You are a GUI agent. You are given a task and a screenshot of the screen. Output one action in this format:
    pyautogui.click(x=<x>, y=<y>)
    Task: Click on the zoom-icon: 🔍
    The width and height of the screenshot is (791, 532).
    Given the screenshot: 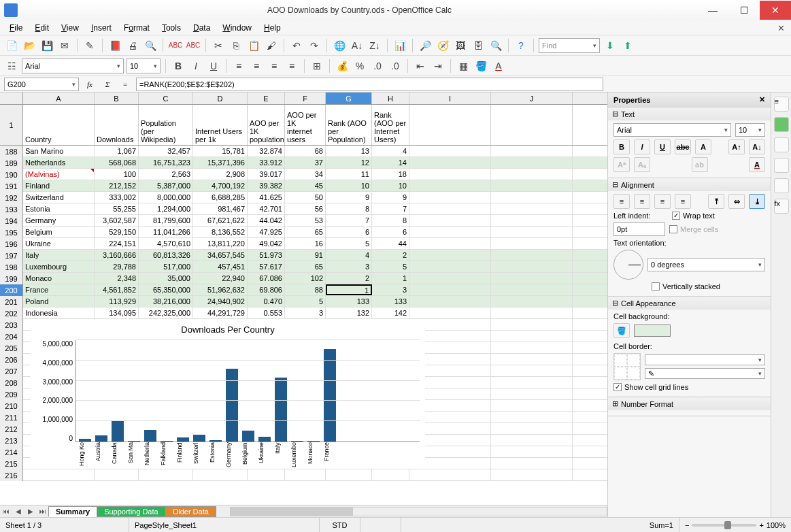 What is the action you would take?
    pyautogui.click(x=496, y=46)
    